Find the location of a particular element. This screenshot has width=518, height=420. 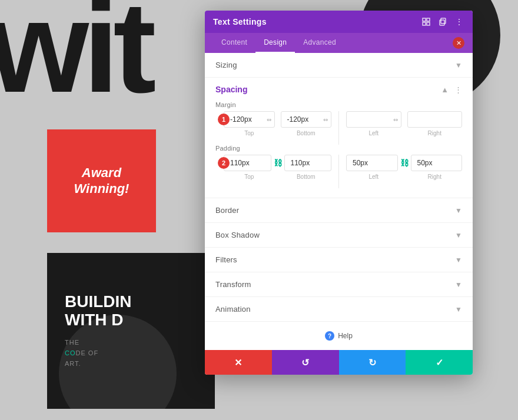

cancel-button: ✕ is located at coordinates (238, 362).